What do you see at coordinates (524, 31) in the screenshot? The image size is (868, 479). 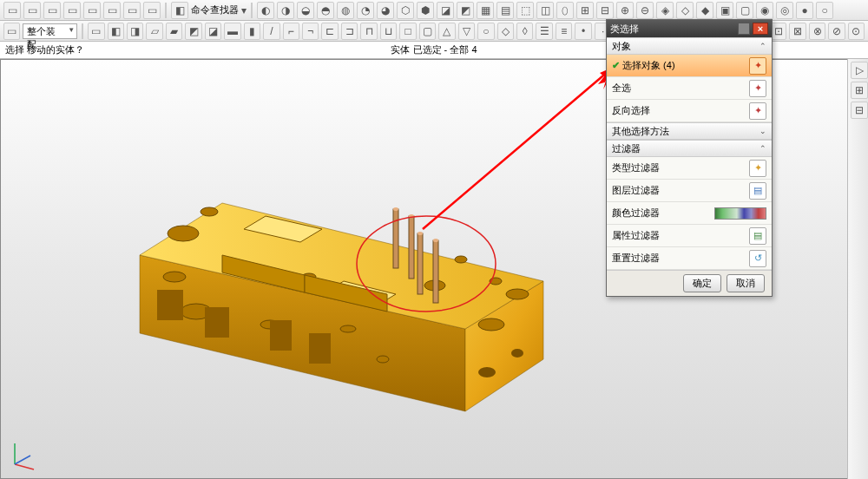 I see `tool-btn: ◊` at bounding box center [524, 31].